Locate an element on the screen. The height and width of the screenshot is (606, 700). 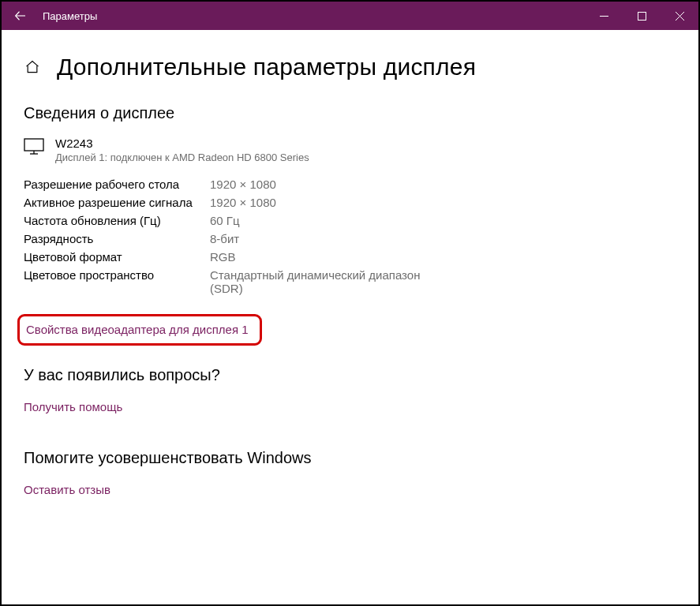
minimize-icon is located at coordinates (605, 16).